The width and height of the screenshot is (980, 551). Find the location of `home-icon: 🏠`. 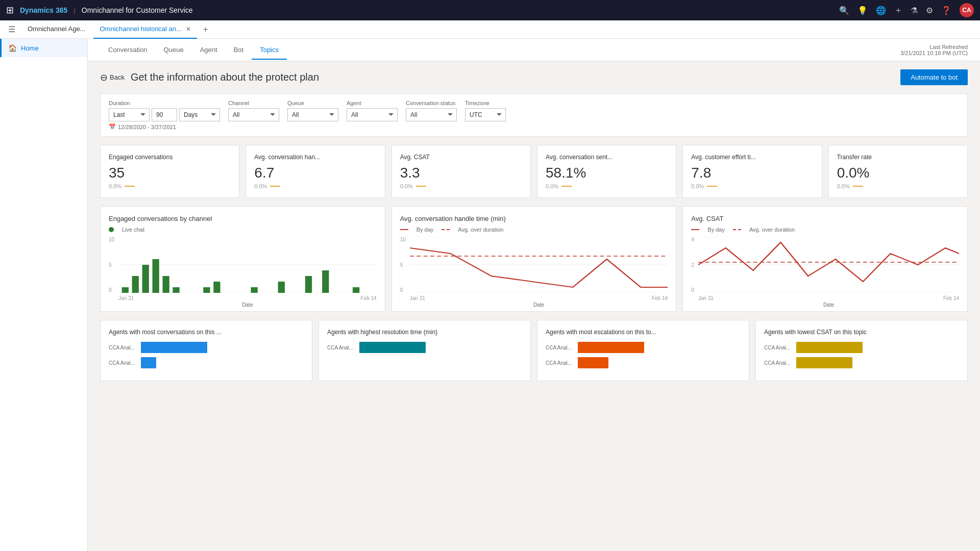

home-icon: 🏠 is located at coordinates (12, 48).